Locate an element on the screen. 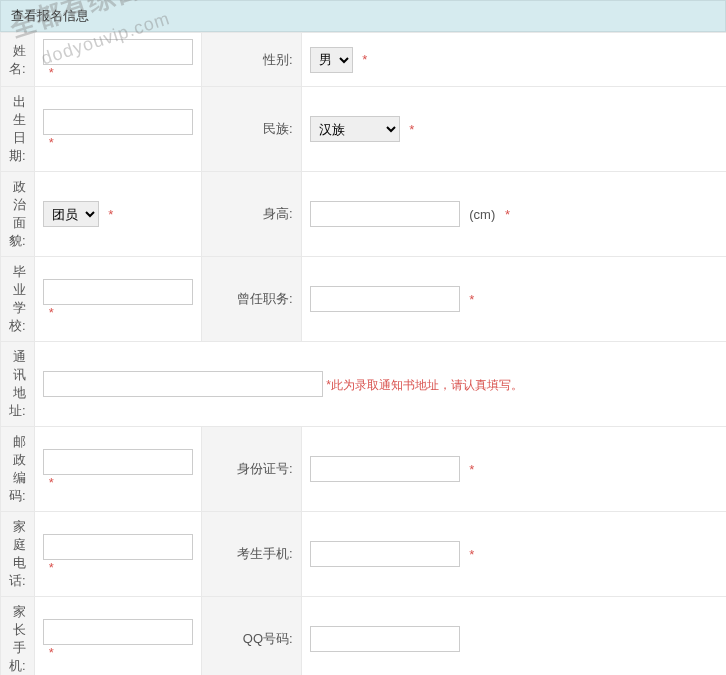  height-input is located at coordinates (385, 214).